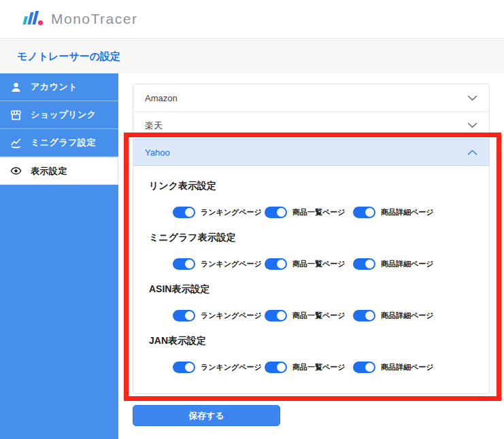 This screenshot has height=439, width=504. What do you see at coordinates (16, 116) in the screenshot?
I see `storefront-icon` at bounding box center [16, 116].